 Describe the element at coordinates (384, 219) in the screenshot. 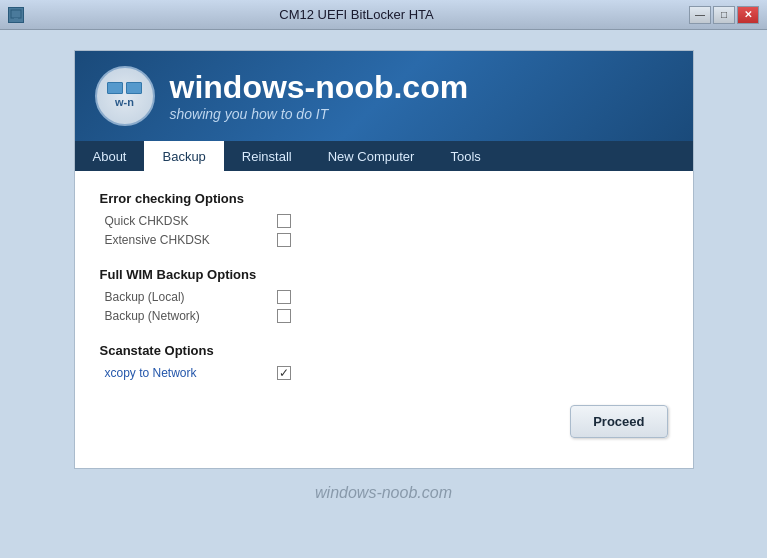

I see `error-checking-section: Error checking Options Quick CHKDSK Exte…` at that location.